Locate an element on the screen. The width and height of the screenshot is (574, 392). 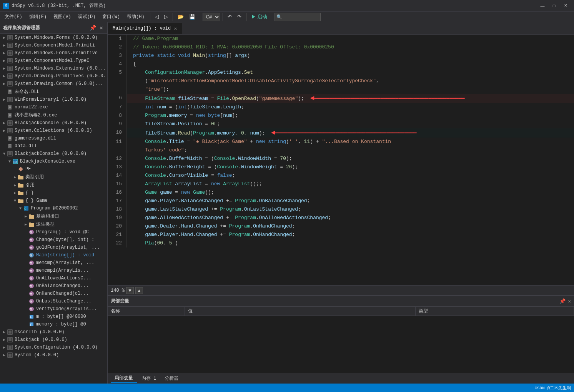
zoom-increase-button: ▲ is located at coordinates (139, 291).